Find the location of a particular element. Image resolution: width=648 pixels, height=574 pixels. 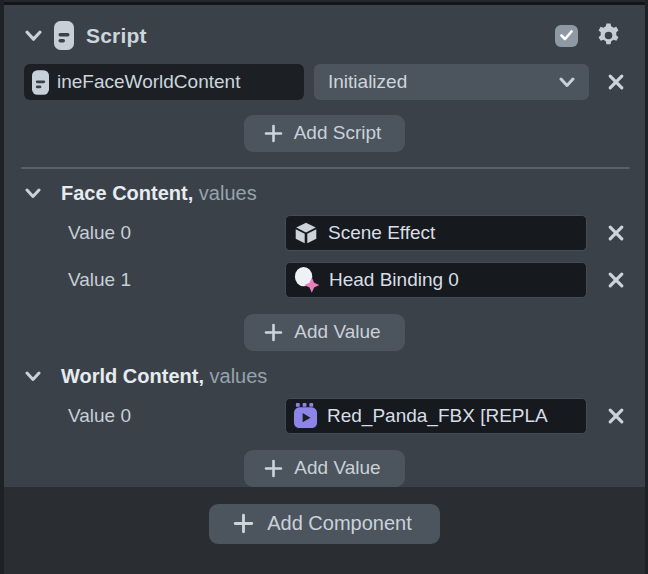

script-name-field: ineFaceWorldContent is located at coordinates (164, 82).